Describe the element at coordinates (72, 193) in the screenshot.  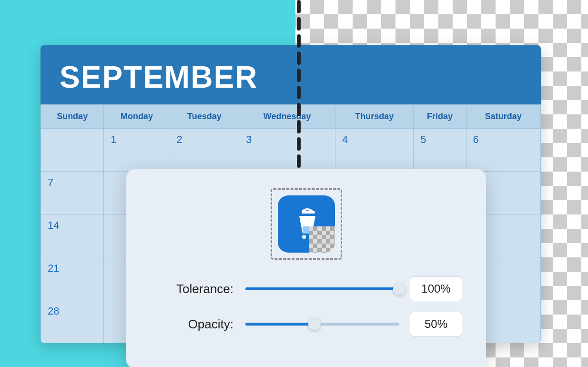
I see `table-row: 7` at that location.